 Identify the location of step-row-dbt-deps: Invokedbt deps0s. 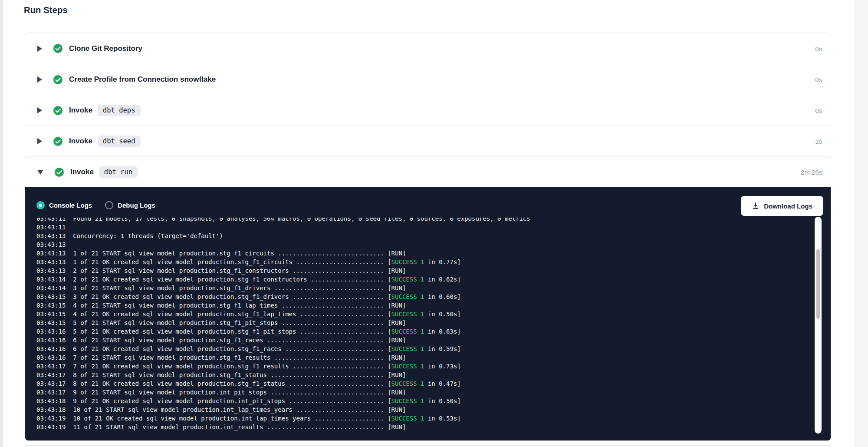
(428, 110).